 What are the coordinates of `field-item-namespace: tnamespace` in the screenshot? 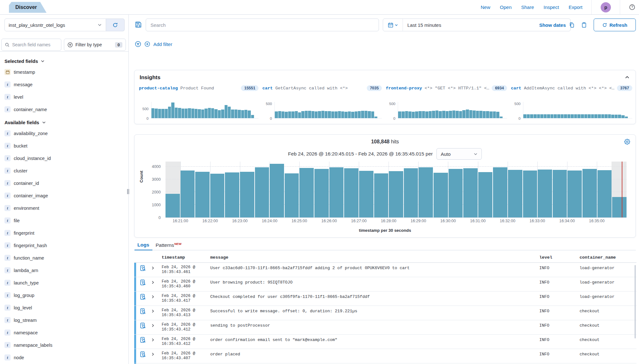 It's located at (64, 333).